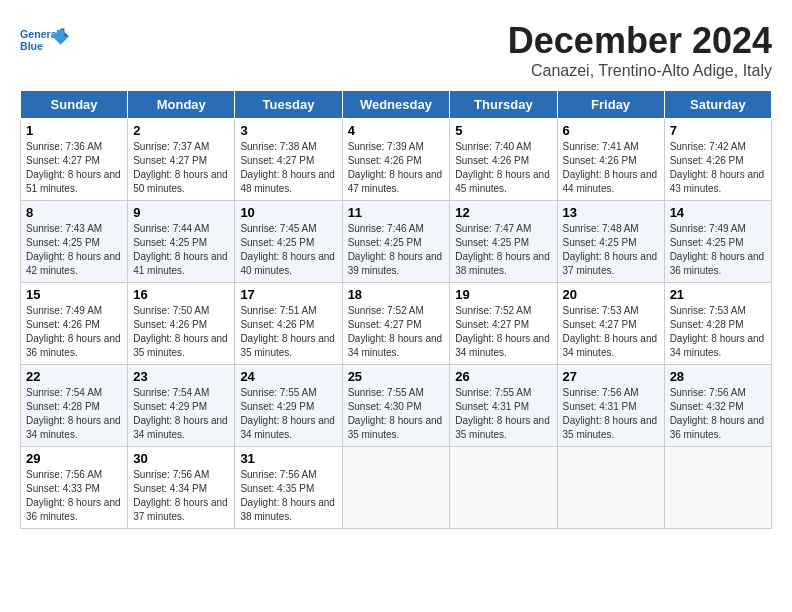 The width and height of the screenshot is (792, 612). What do you see at coordinates (74, 406) in the screenshot?
I see `calendar-cell: 22Sunrise: 7:54 AM Sunset: 4:28 PM Dayli…` at bounding box center [74, 406].